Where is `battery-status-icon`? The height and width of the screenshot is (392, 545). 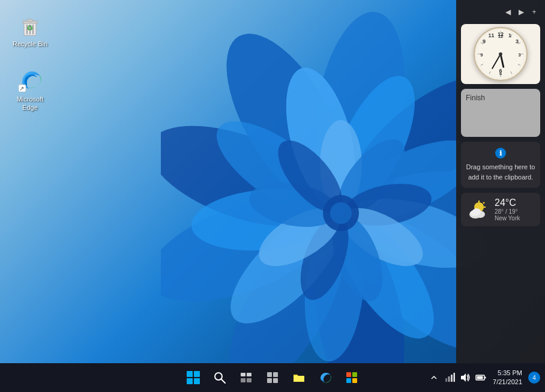 battery-status-icon is located at coordinates (481, 378).